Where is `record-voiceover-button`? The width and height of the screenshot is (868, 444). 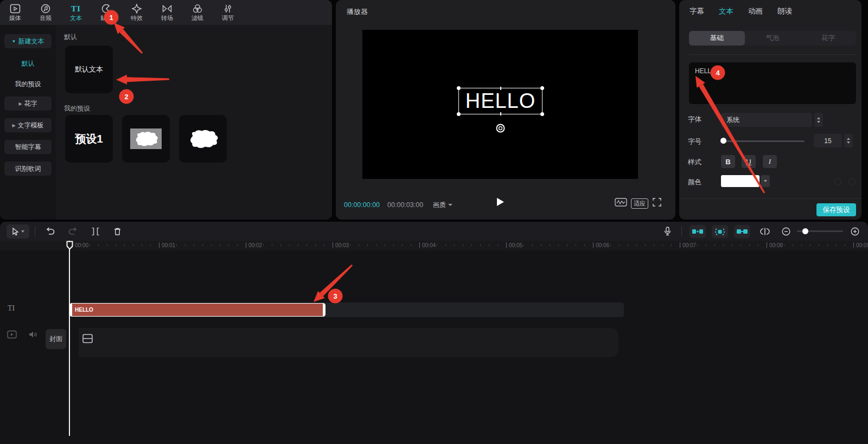
record-voiceover-button is located at coordinates (667, 231).